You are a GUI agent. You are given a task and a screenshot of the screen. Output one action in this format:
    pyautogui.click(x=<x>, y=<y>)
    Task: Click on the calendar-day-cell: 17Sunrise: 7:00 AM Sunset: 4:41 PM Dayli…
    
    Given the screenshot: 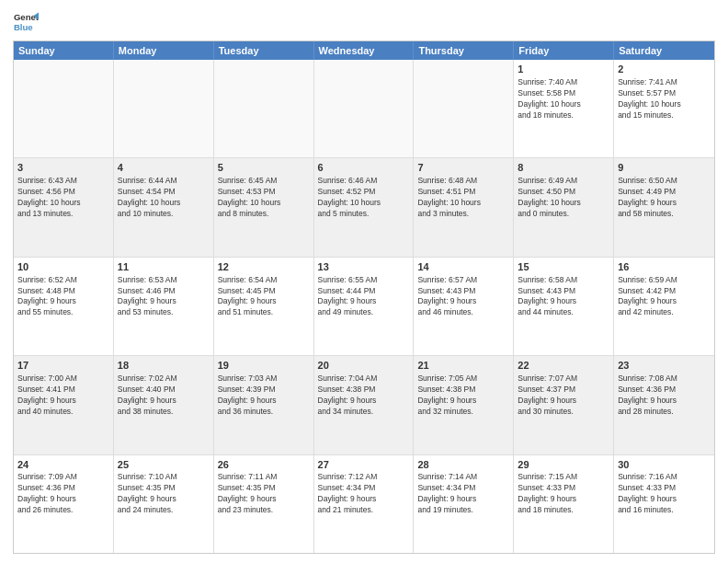 What is the action you would take?
    pyautogui.click(x=64, y=405)
    